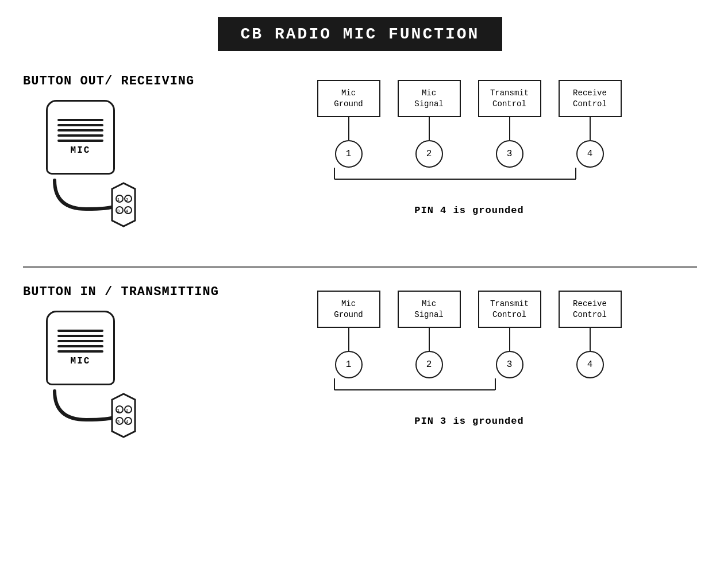  I want to click on section-left-transmitting: BUTTON IN / TRANSMITTING MIC, so click(132, 366).